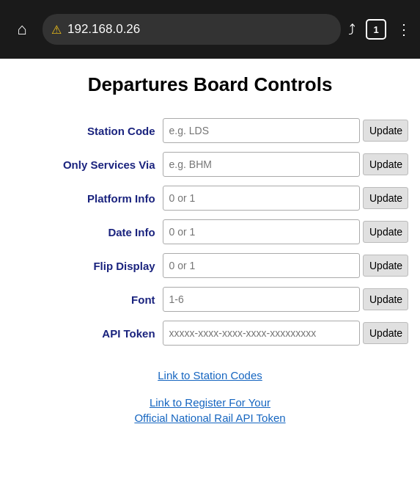  Describe the element at coordinates (210, 85) in the screenshot. I see `page-title: Departures Board Controls` at that location.